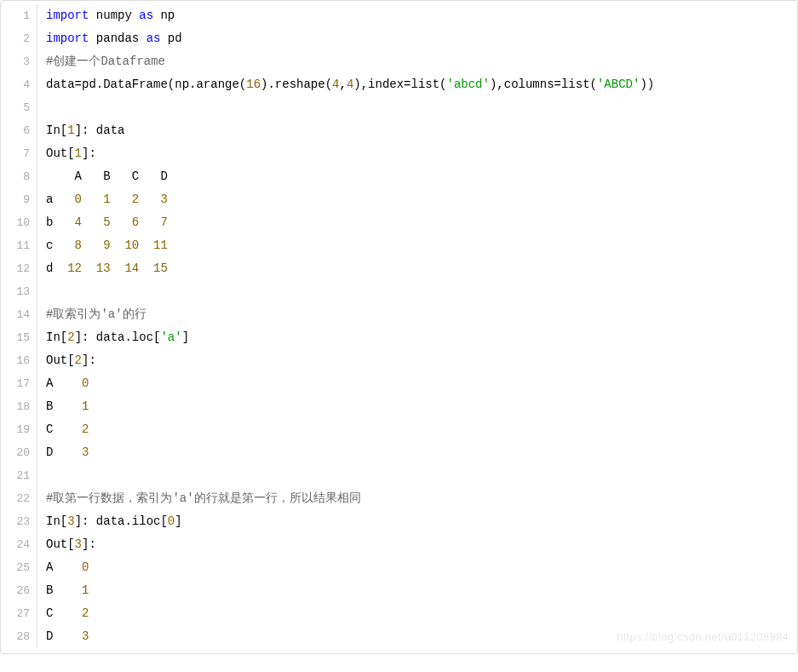 Image resolution: width=798 pixels, height=672 pixels. What do you see at coordinates (417, 521) in the screenshot?
I see `code-text: In[3]: data.iloc[0]` at bounding box center [417, 521].